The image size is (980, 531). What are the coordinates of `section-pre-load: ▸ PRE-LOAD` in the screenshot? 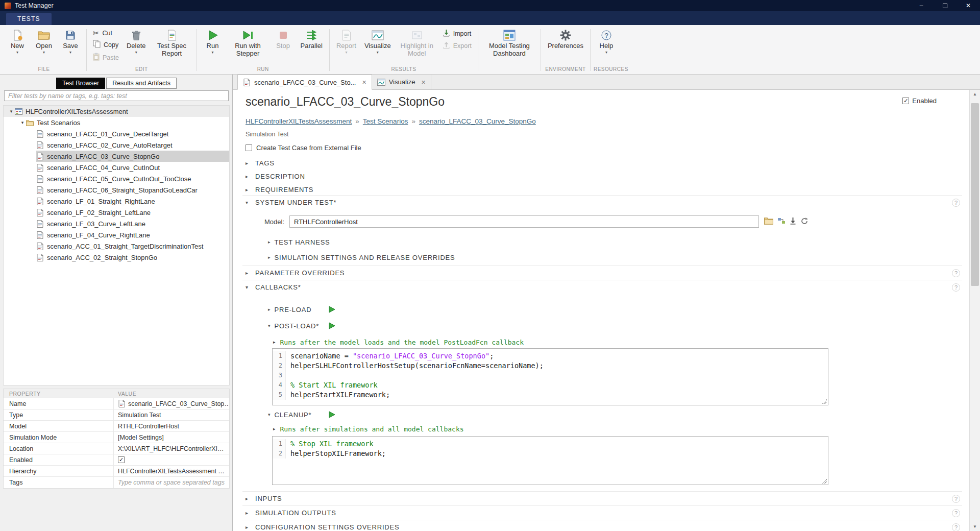 It's located at (290, 309).